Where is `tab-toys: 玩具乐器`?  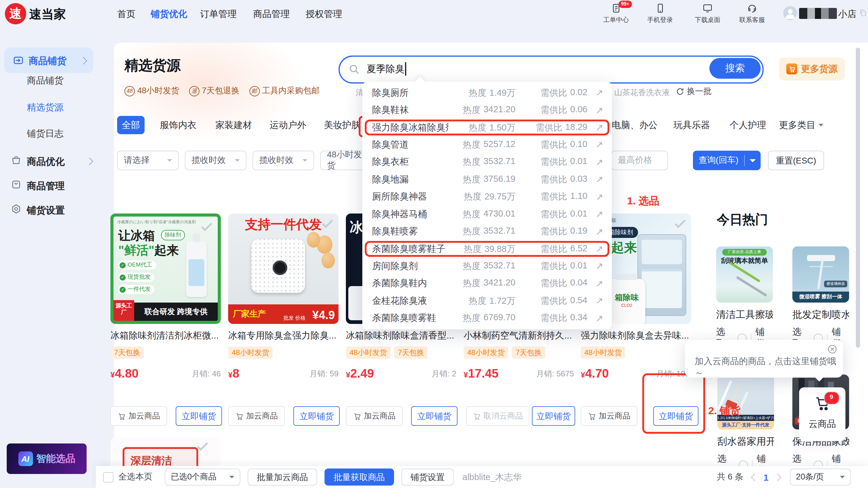 tab-toys: 玩具乐器 is located at coordinates (692, 125).